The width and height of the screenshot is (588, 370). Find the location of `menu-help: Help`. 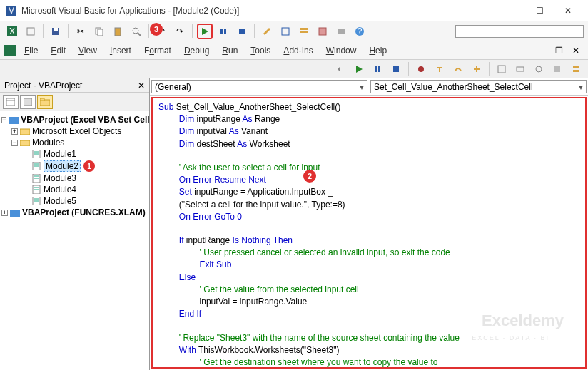

menu-help: Help is located at coordinates (378, 51).